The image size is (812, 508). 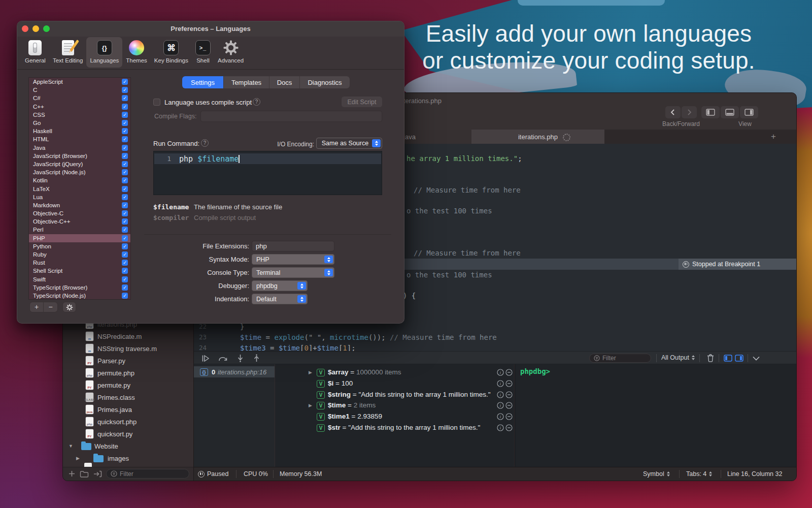 What do you see at coordinates (395, 406) in the screenshot?
I see `variable-row-time: ▶V$time = 2 itemsi` at bounding box center [395, 406].